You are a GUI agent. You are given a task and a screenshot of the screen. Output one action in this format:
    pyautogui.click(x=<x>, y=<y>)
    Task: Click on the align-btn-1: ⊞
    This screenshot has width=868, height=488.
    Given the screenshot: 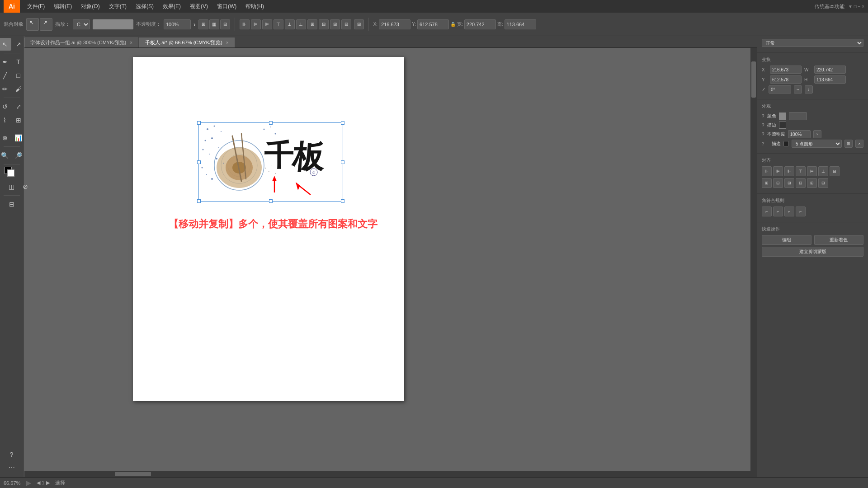 What is the action you would take?
    pyautogui.click(x=203, y=24)
    